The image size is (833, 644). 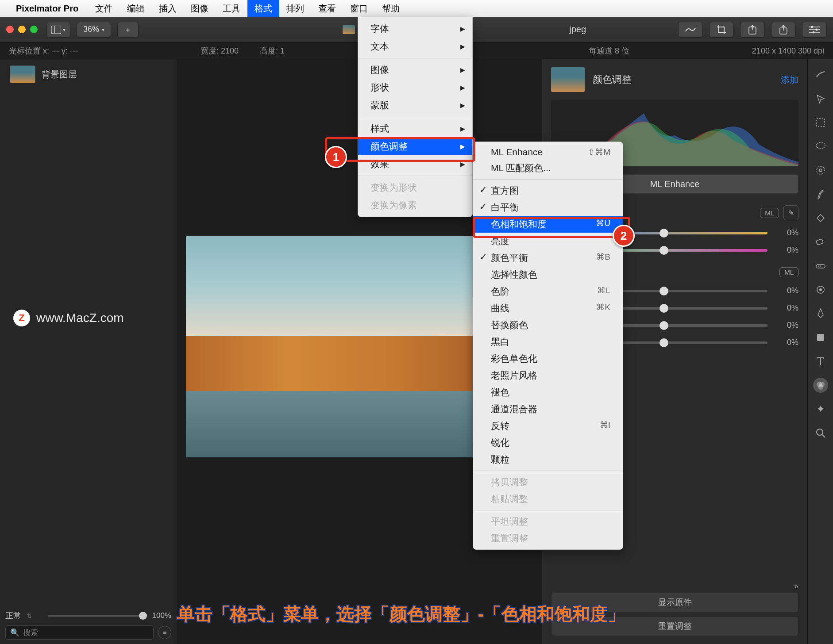 I want to click on menu-window: 窗口, so click(x=359, y=9).